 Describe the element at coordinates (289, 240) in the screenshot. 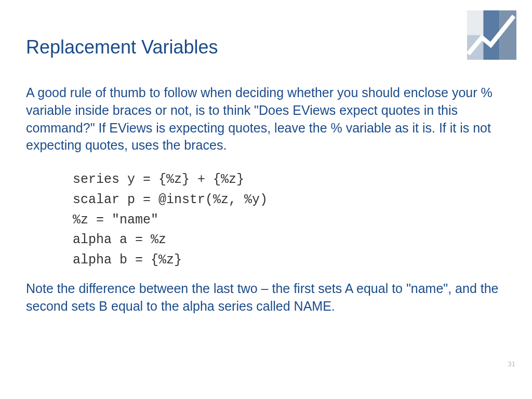

I see `code-line: alpha a = %z` at that location.